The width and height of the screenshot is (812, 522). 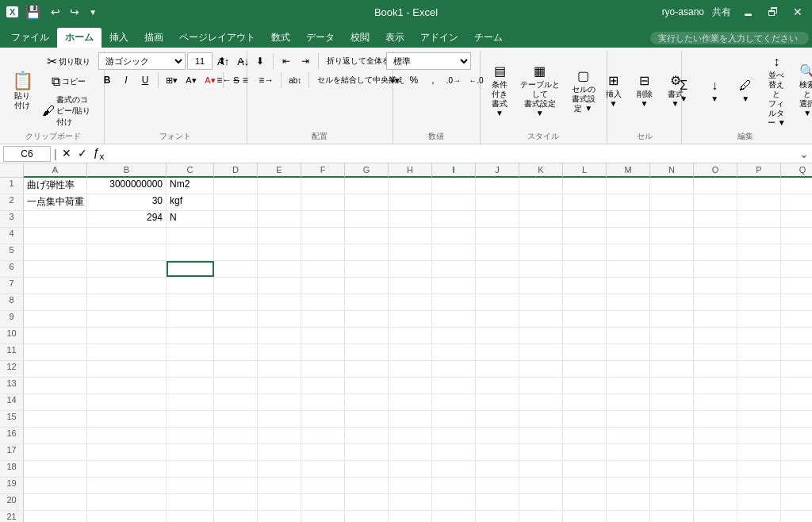 What do you see at coordinates (684, 91) in the screenshot?
I see `autosum-button: Σ ▼` at bounding box center [684, 91].